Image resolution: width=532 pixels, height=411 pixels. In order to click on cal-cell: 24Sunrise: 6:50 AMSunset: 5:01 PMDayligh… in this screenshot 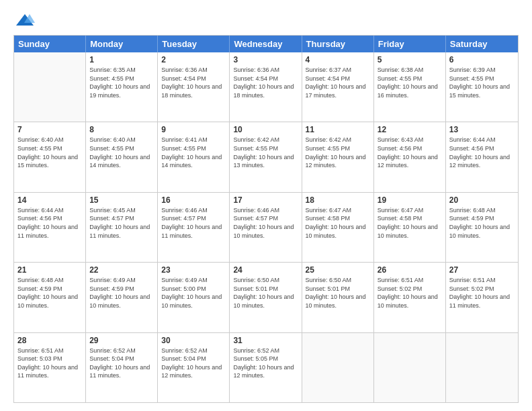, I will do `click(266, 297)`.